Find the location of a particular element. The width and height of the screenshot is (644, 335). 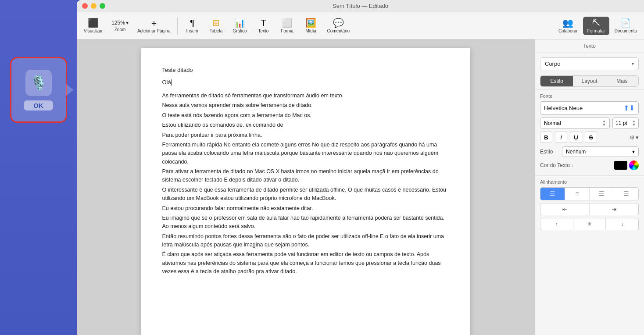

toolbar: ⬛ Visualizar 125% ▾ Zoom ＋ Adicionar Pág… is located at coordinates (361, 26).